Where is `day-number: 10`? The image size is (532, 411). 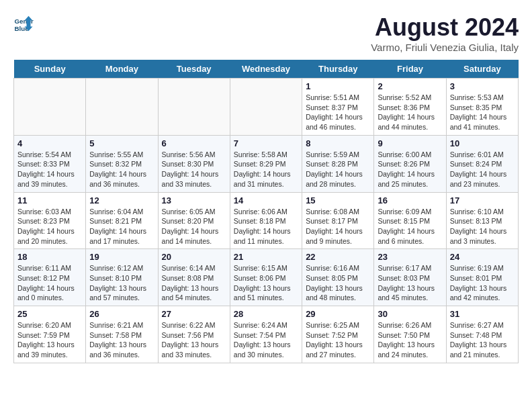 day-number: 10 is located at coordinates (482, 144).